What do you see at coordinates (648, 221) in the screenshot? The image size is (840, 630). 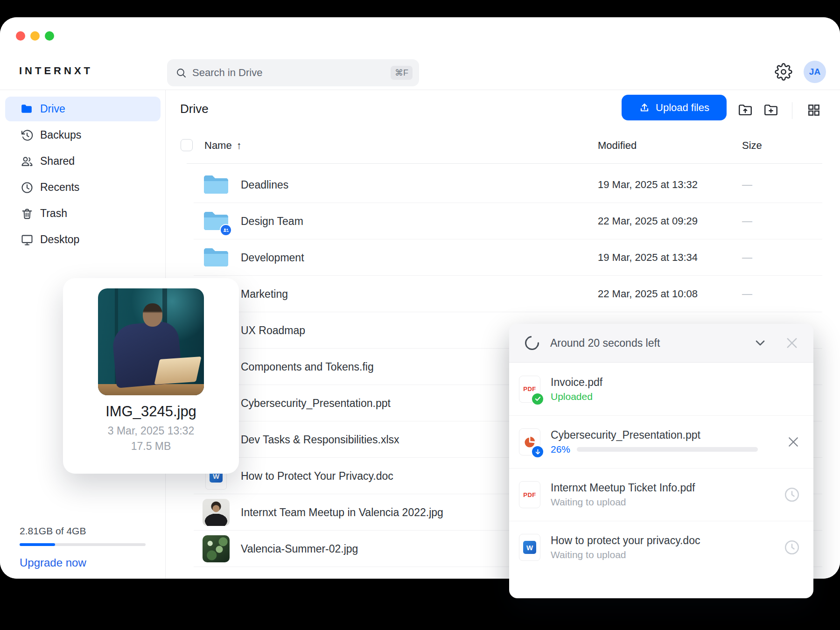 I see `file-modified-cell: 22 Mar, 2025 at 09:29` at bounding box center [648, 221].